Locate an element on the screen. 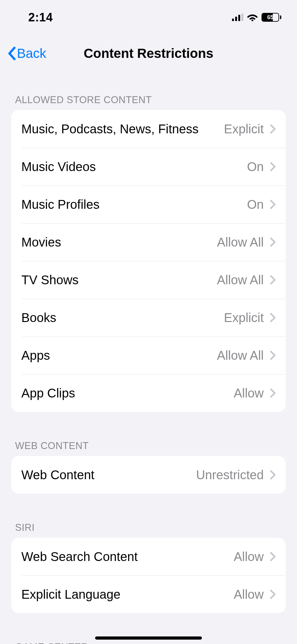  status-bar: 2:14 65 is located at coordinates (148, 17).